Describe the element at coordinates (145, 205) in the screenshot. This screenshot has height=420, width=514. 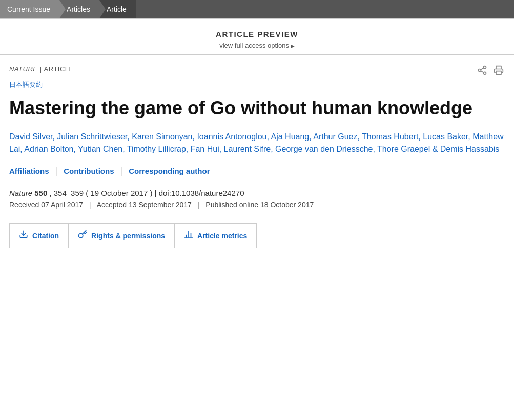
I see `accepted-date: Accepted 13 September 2017` at that location.